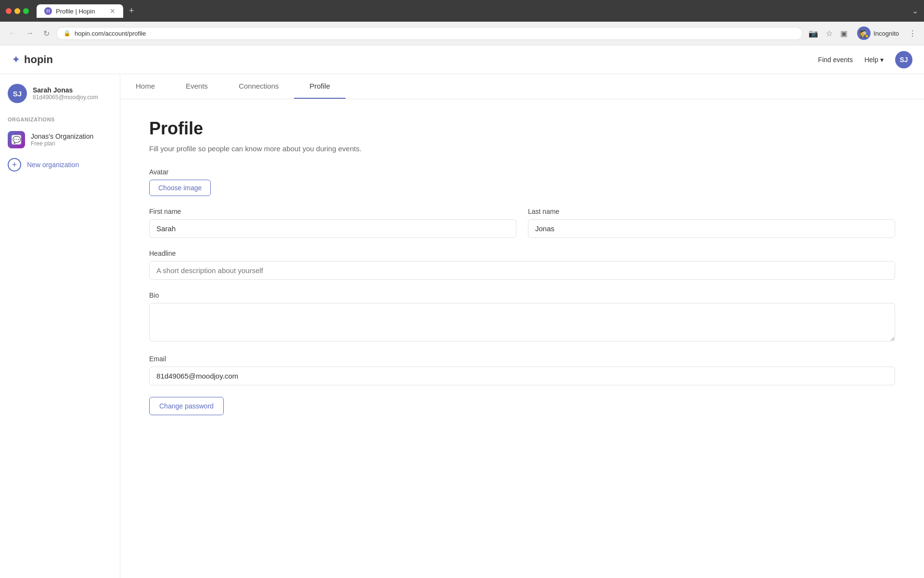 This screenshot has height=578, width=924. What do you see at coordinates (145, 87) in the screenshot?
I see `tab-home: Home` at bounding box center [145, 87].